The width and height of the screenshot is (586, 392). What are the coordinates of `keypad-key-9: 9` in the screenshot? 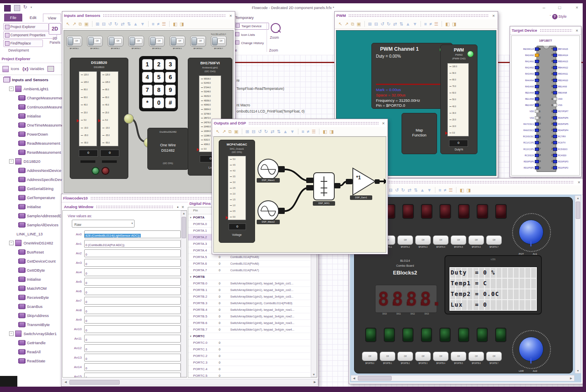 It's located at (170, 90).